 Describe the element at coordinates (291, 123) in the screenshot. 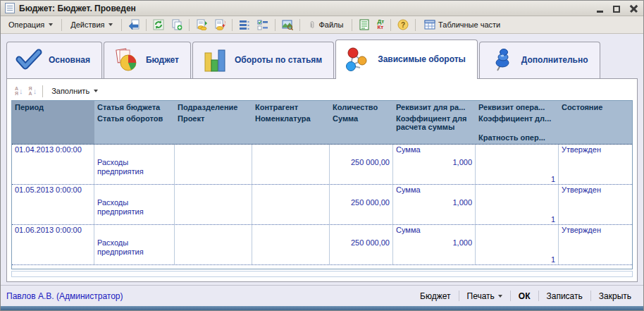

I see `column-header-contractor: КонтрагентНоменклатура` at that location.